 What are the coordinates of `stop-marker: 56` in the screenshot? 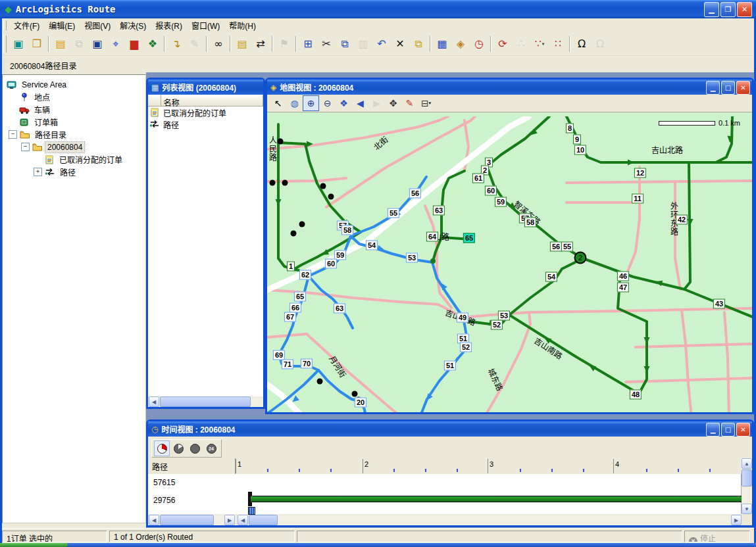 It's located at (556, 247).